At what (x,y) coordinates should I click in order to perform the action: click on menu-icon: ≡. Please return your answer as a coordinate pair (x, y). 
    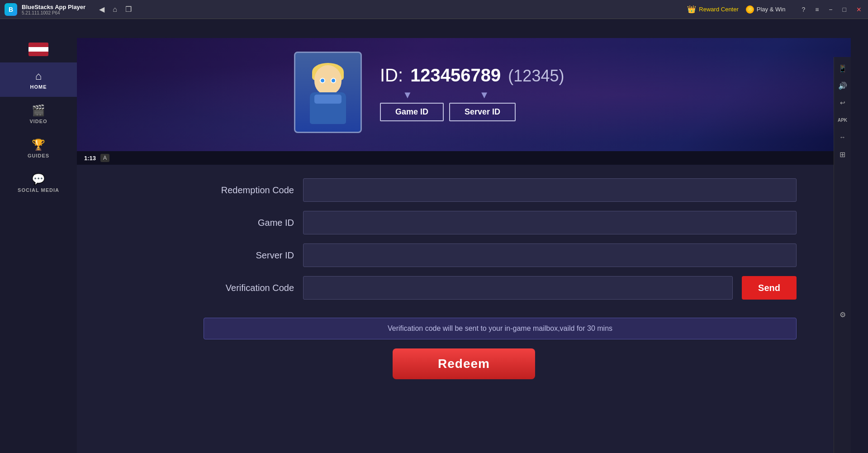
    Looking at the image, I should click on (817, 10).